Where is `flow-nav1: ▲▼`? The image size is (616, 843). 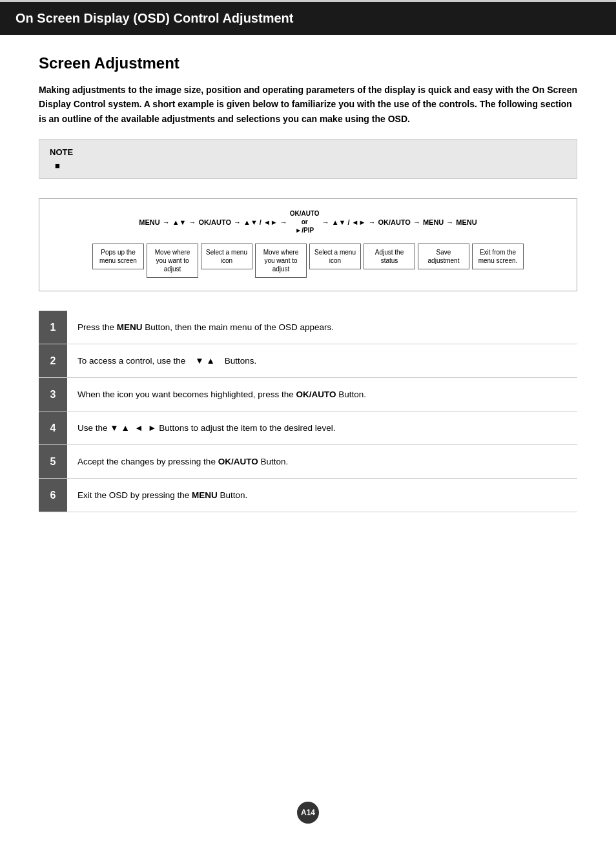 flow-nav1: ▲▼ is located at coordinates (180, 222).